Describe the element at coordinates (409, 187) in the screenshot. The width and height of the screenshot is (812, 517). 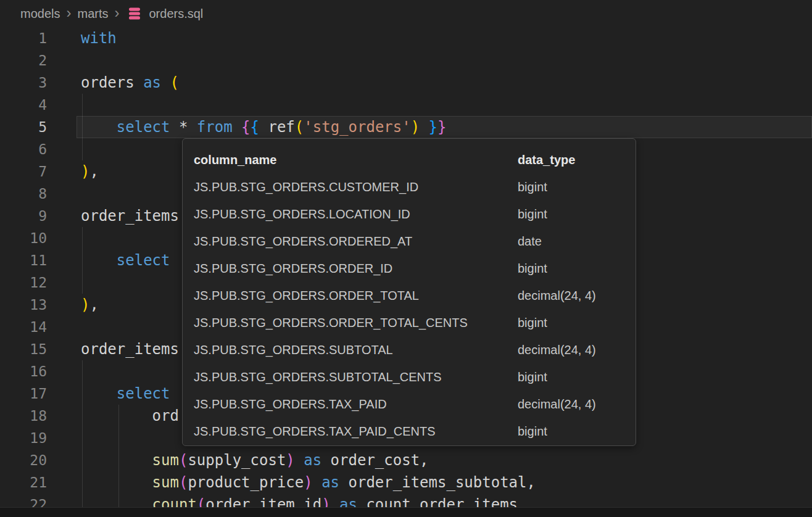
I see `column-row: JS.PUB.STG_ORDERS.CUSTOMER_IDbigint` at that location.